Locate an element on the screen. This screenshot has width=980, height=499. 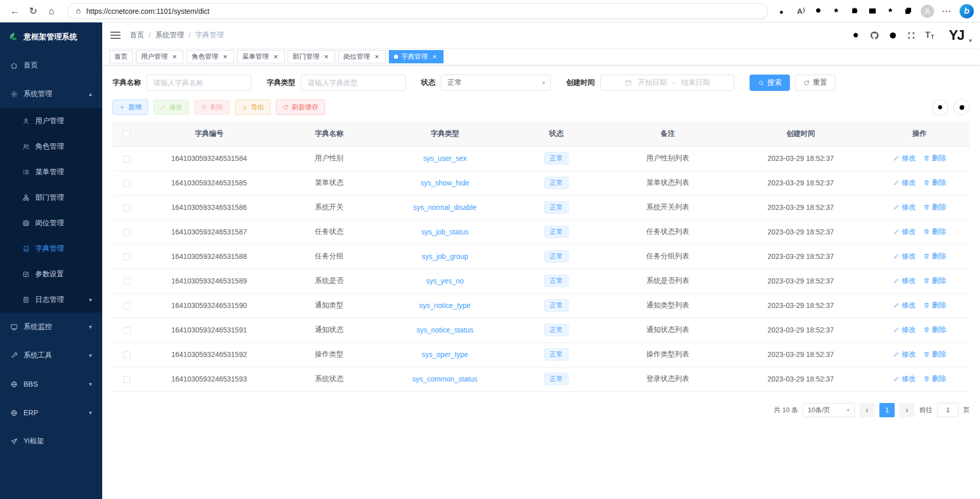
dict-type-link: sys_user_sex is located at coordinates (445, 158).